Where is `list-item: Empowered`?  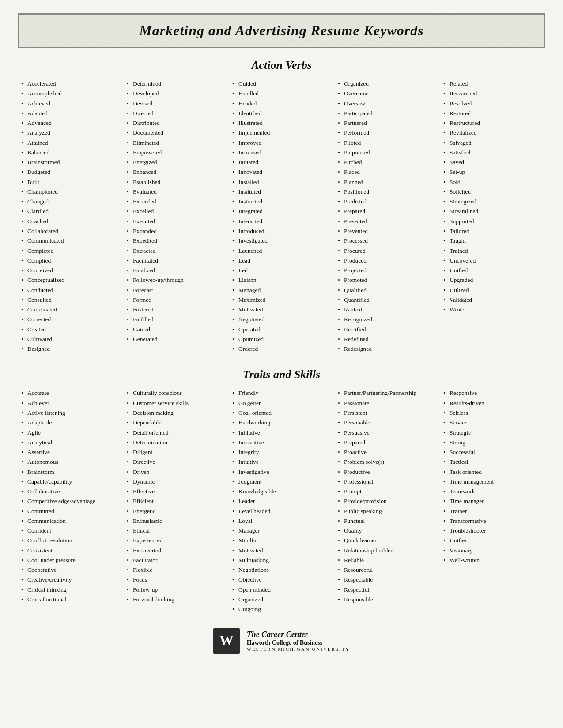
list-item: Empowered is located at coordinates (176, 153).